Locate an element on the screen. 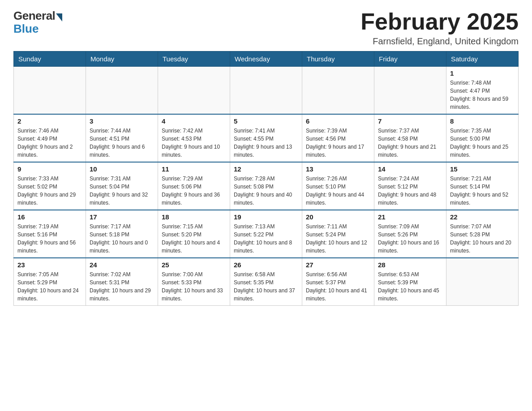  day-info: Sunrise: 7:48 AM Sunset: 4:47 PM Dayligh… is located at coordinates (482, 95).